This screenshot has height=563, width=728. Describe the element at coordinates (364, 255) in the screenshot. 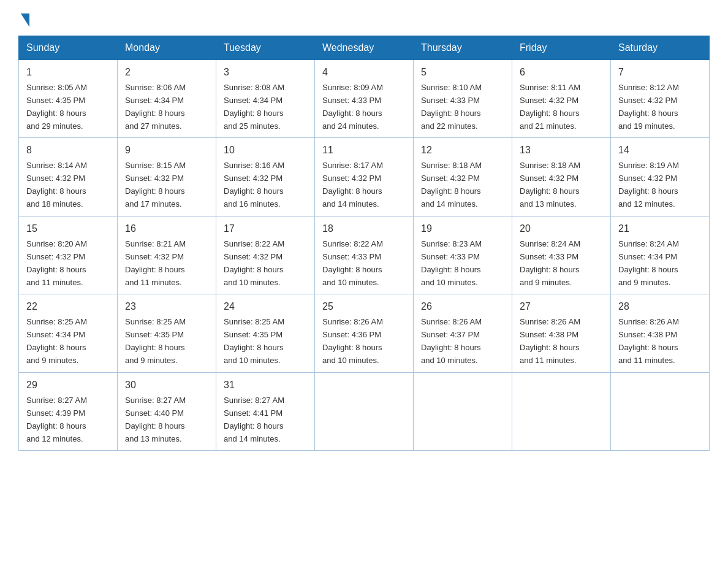

I see `calendar-week-row-3: 15 Sunrise: 8:20 AMSunset: 4:32 PMDaylig…` at that location.